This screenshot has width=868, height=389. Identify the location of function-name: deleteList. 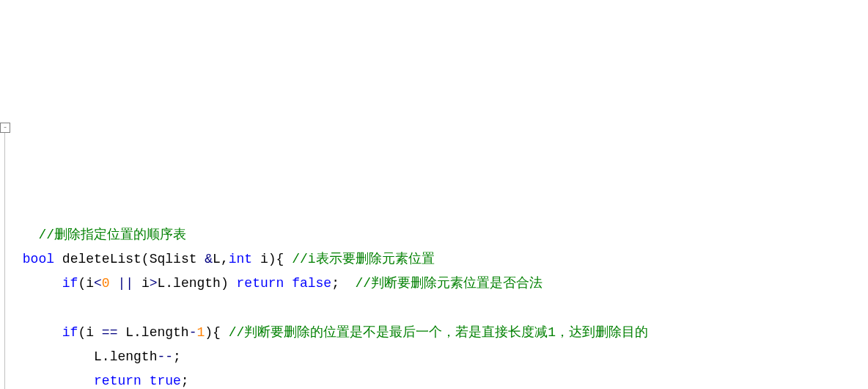
(98, 259).